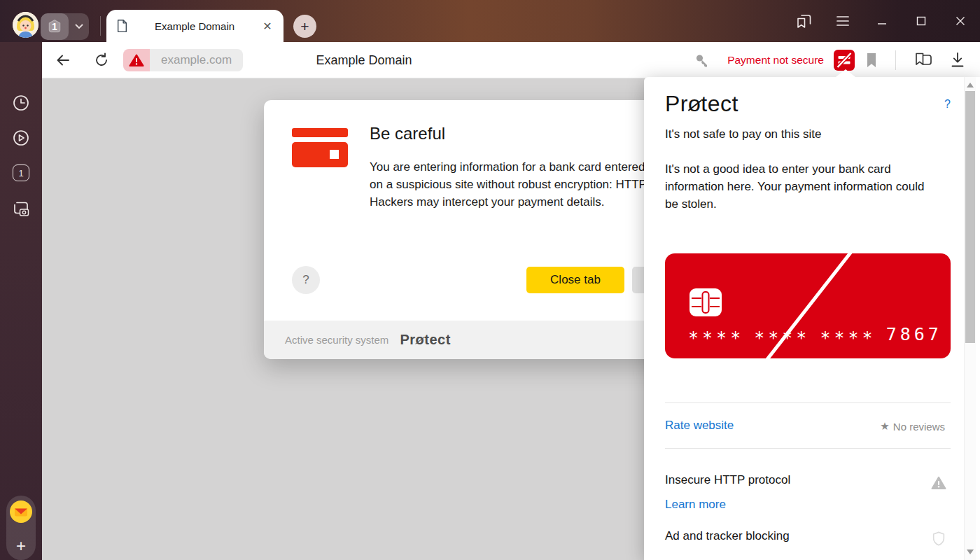 The width and height of the screenshot is (980, 560). Describe the element at coordinates (896, 60) in the screenshot. I see `toolbar-divider` at that location.